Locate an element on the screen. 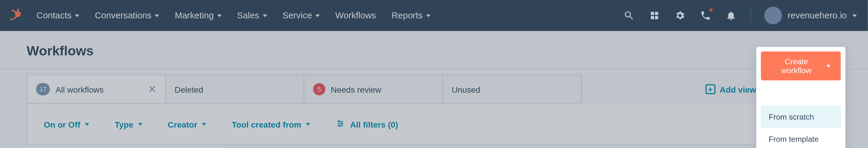  calling-icon-wrap is located at coordinates (706, 16).